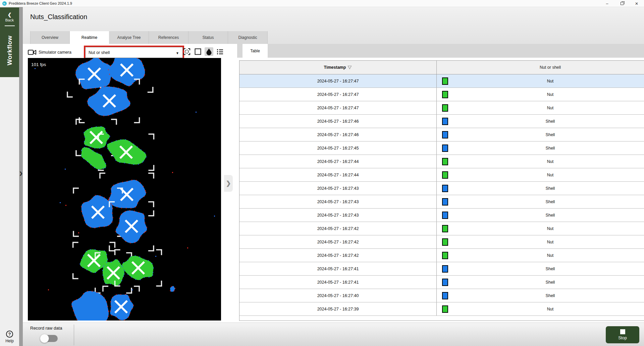 Image resolution: width=644 pixels, height=346 pixels. I want to click on tab-status: Status, so click(208, 38).